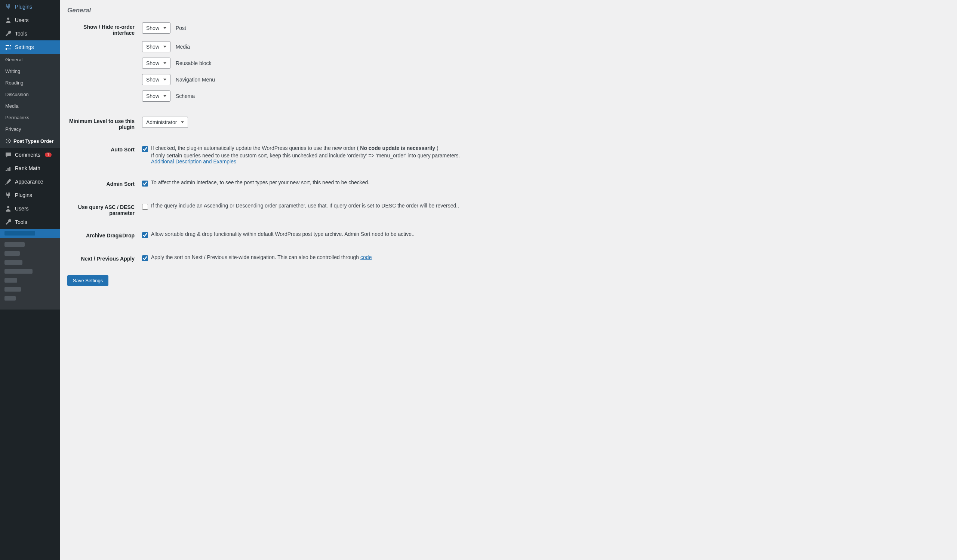 The width and height of the screenshot is (957, 560). Describe the element at coordinates (194, 161) in the screenshot. I see `auto-sort-link: Additional Description and Examples` at that location.